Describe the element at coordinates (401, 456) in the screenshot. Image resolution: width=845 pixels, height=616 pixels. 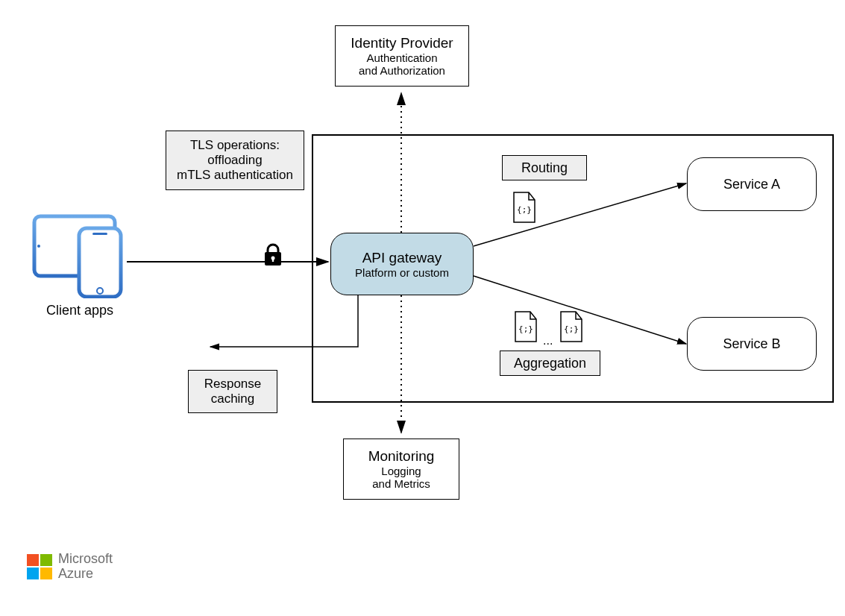
I see `monitoring-title: Monitoring` at that location.